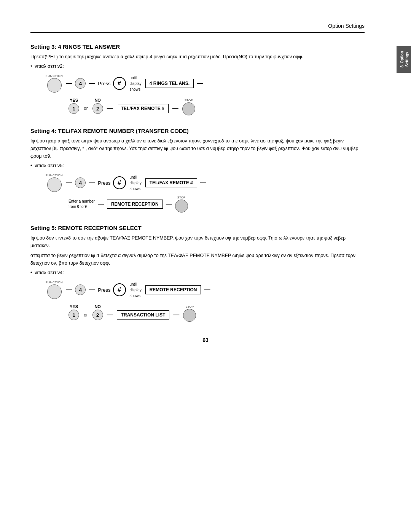 This screenshot has height=532, width=411. What do you see at coordinates (189, 101) in the screenshot?
I see `stop-label: STOP` at bounding box center [189, 101].